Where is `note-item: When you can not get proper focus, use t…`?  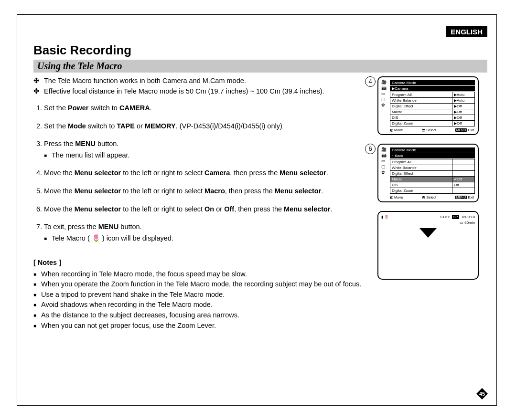 note-item: When you can not get proper focus, use t… is located at coordinates (206, 326).